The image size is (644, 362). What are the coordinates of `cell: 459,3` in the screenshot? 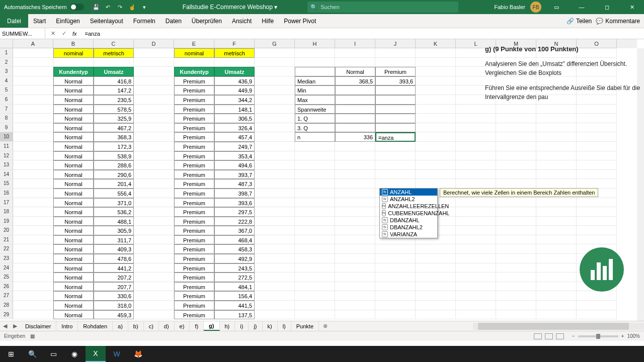 It's located at (114, 315).